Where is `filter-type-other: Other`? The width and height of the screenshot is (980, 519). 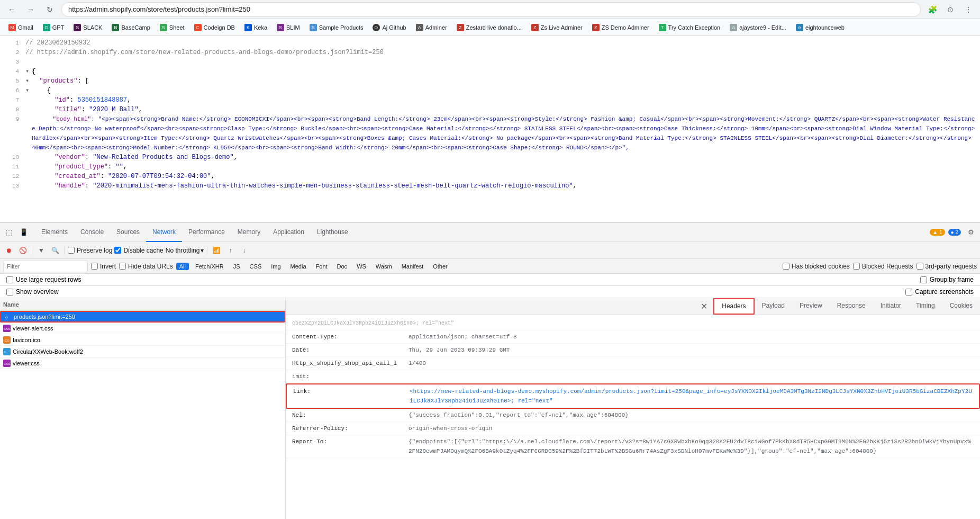
filter-type-other: Other is located at coordinates (440, 266).